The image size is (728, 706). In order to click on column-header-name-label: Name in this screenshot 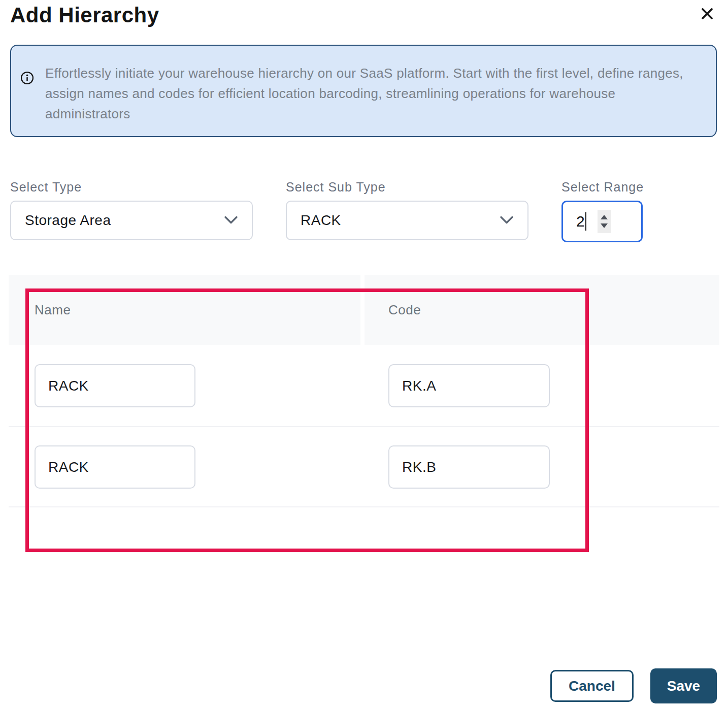, I will do `click(53, 310)`.